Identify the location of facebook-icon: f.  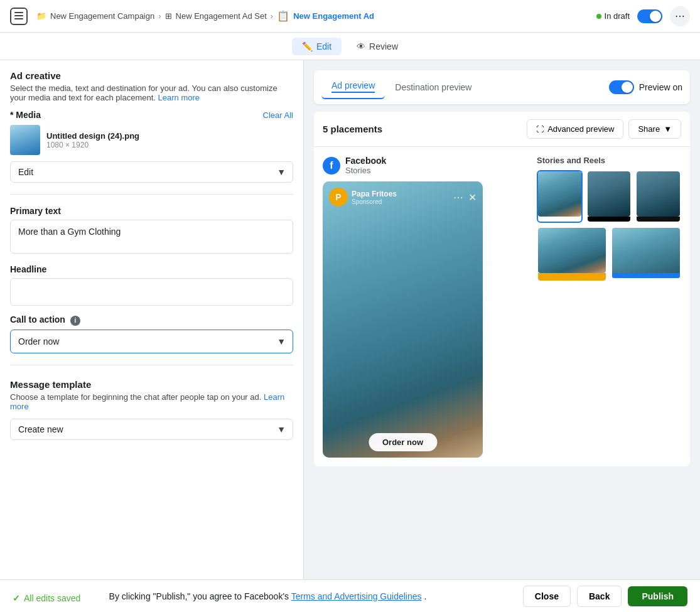
(331, 166).